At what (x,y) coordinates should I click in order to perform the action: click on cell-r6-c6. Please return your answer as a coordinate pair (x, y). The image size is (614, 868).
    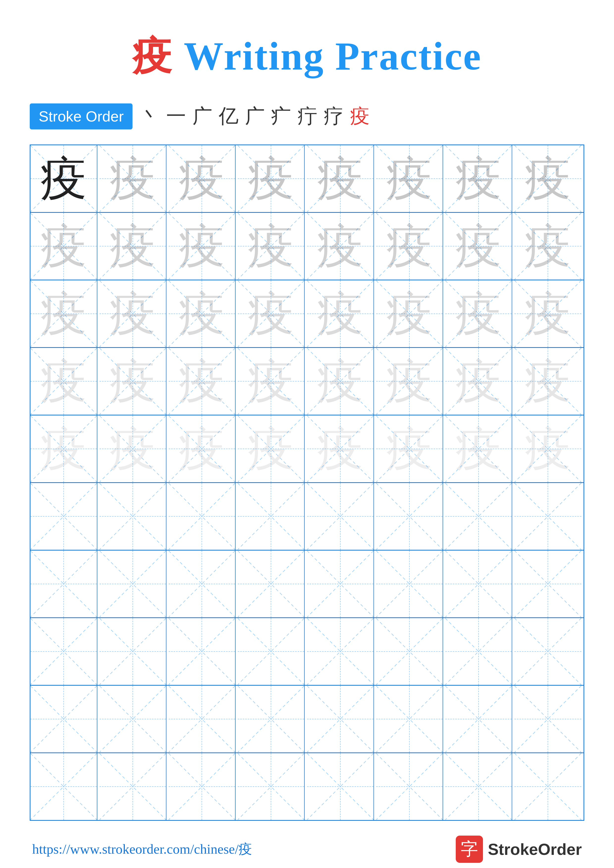
    Looking at the image, I should click on (409, 516).